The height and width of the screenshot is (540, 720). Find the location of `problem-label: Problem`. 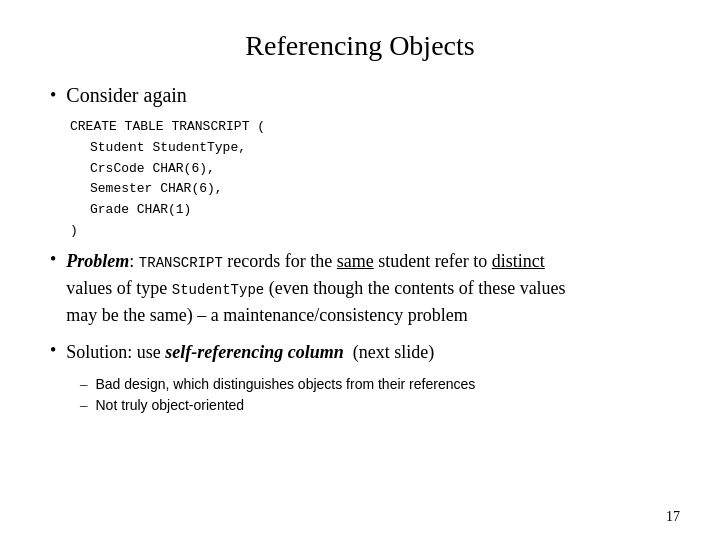

problem-label: Problem is located at coordinates (98, 261).